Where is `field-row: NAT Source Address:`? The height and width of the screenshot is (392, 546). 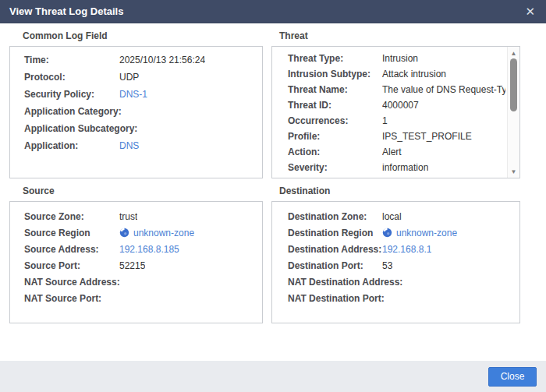 field-row: NAT Source Address: is located at coordinates (136, 282).